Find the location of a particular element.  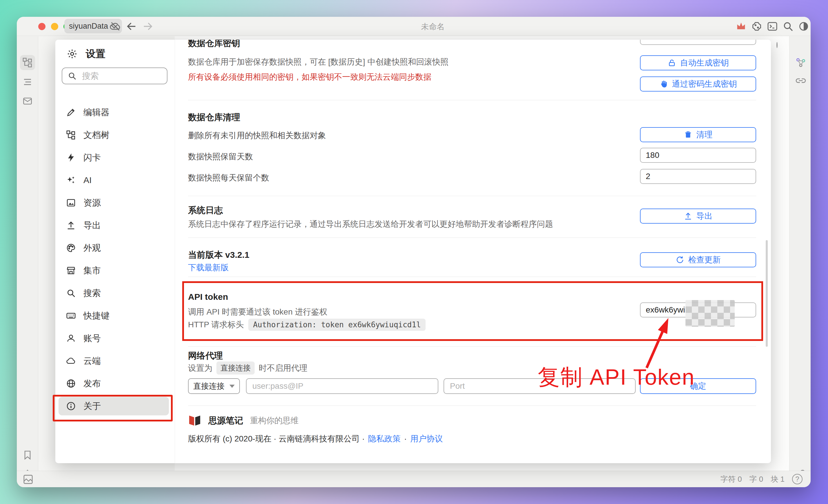

settings-title-row: 设置 is located at coordinates (86, 54).